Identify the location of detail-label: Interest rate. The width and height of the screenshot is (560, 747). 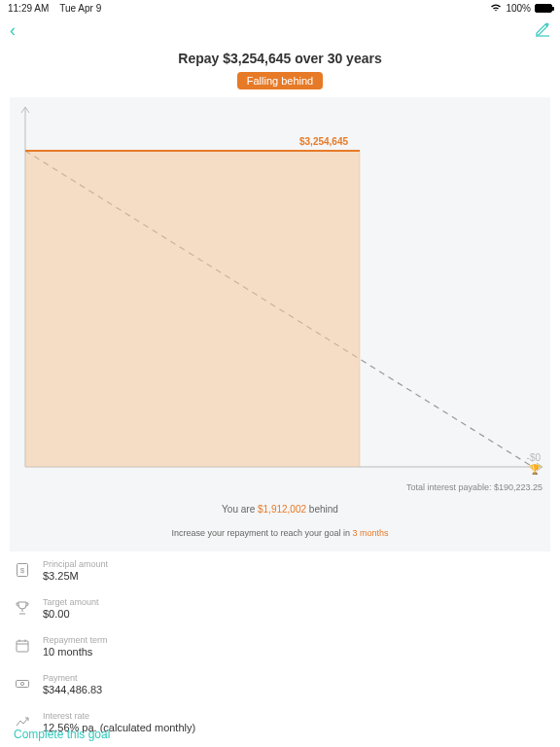
(119, 716).